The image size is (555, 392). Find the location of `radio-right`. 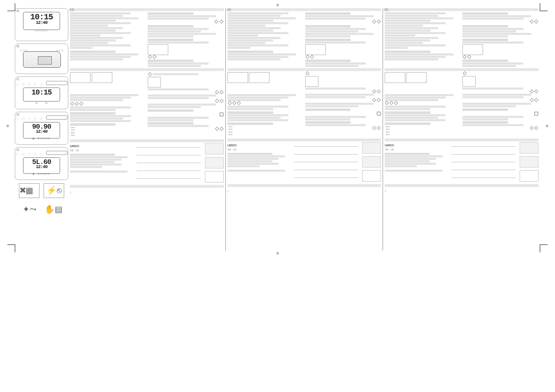

radio-right is located at coordinates (186, 104).